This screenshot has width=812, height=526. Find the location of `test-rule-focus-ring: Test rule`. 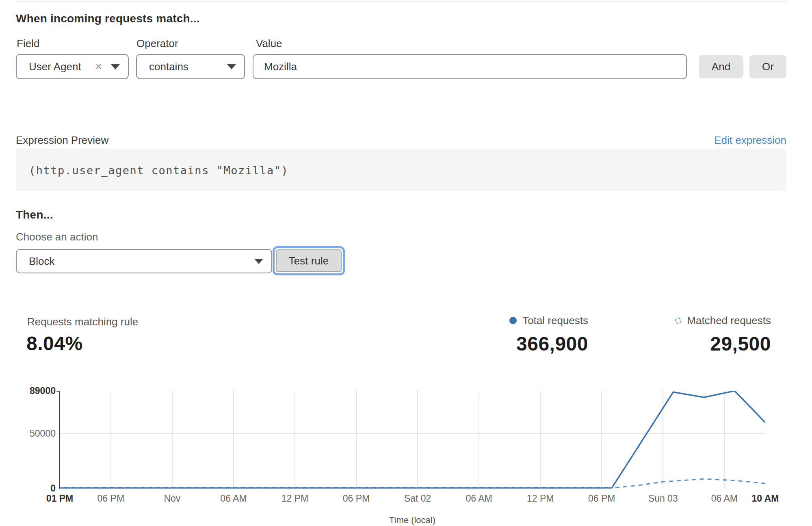

test-rule-focus-ring: Test rule is located at coordinates (309, 261).